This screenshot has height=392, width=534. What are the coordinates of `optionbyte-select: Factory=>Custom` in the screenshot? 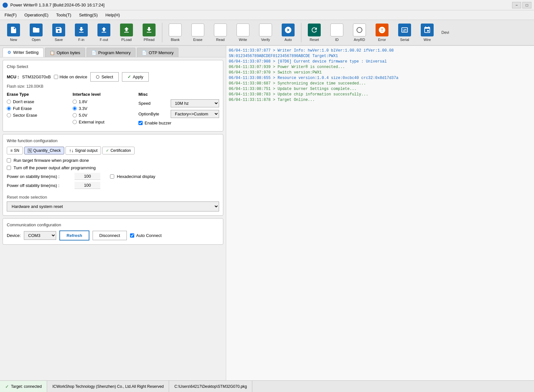 It's located at (195, 114).